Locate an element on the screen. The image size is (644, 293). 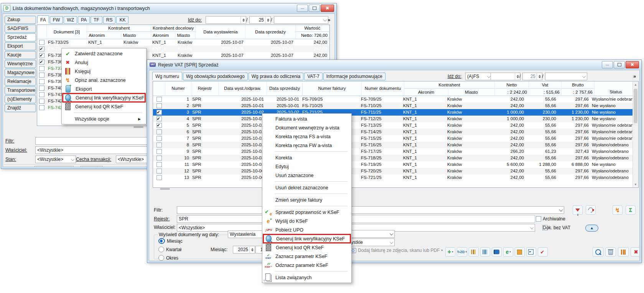
vat-table-row: 1 SPR 2025-10-01 2025-10-01 FS-709/25 FS… is located at coordinates (396, 99).